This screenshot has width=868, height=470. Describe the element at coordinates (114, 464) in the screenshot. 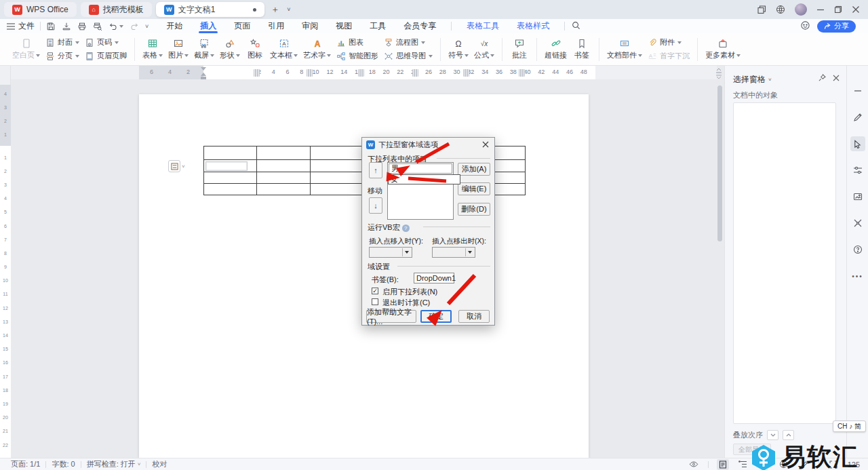

I see `spellcheck-status: 拼写检查: 打开˅` at that location.